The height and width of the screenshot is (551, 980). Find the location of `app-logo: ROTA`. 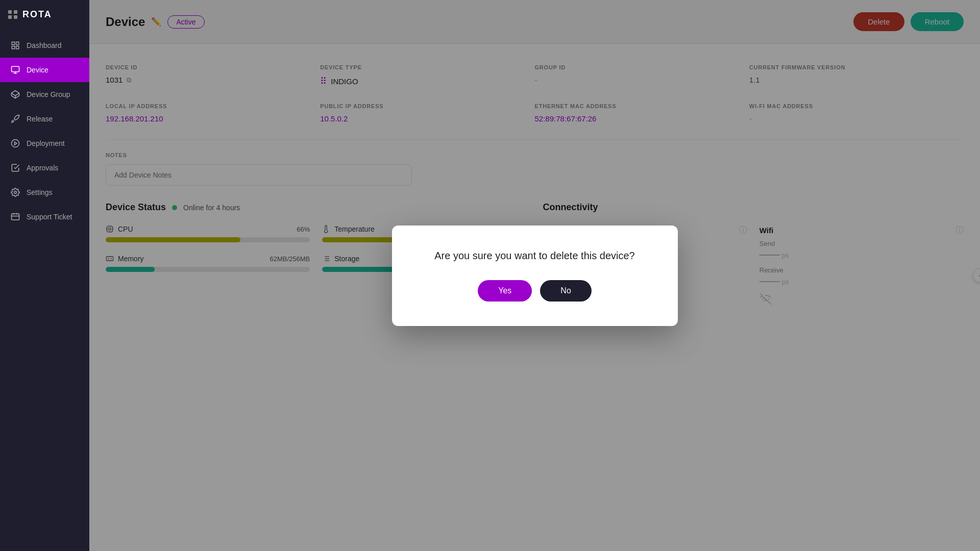

app-logo: ROTA is located at coordinates (37, 14).